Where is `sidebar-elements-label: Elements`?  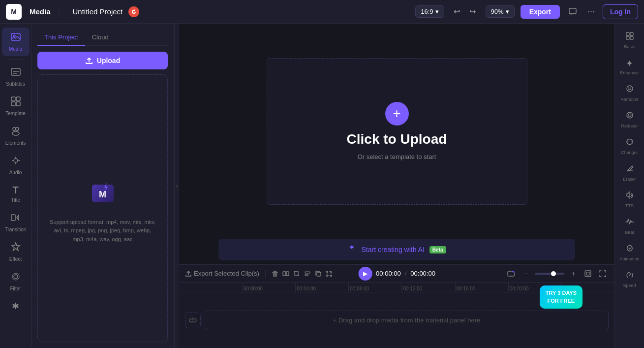
sidebar-elements-label: Elements is located at coordinates (16, 143).